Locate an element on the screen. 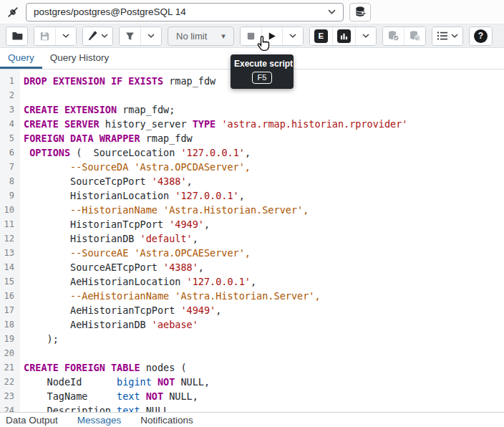 Image resolution: width=504 pixels, height=427 pixels. edit-button-group is located at coordinates (97, 36).